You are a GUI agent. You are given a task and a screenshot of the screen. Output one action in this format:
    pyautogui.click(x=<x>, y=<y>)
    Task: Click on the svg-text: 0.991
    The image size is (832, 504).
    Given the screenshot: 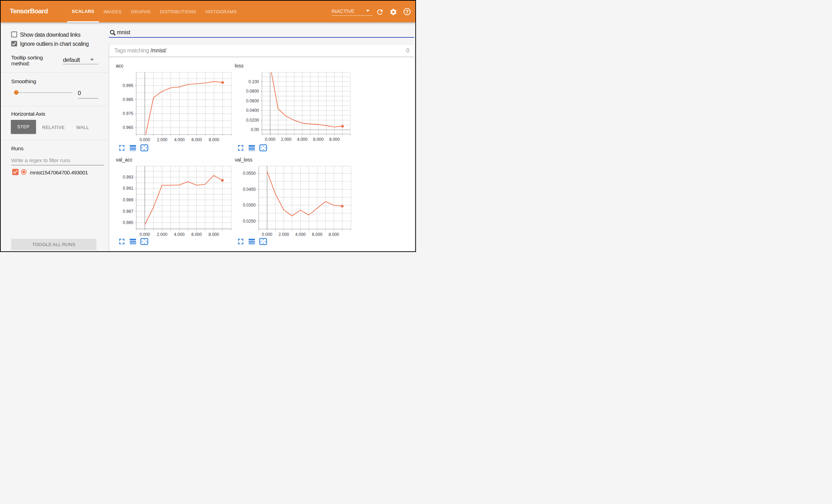 What is the action you would take?
    pyautogui.click(x=128, y=188)
    